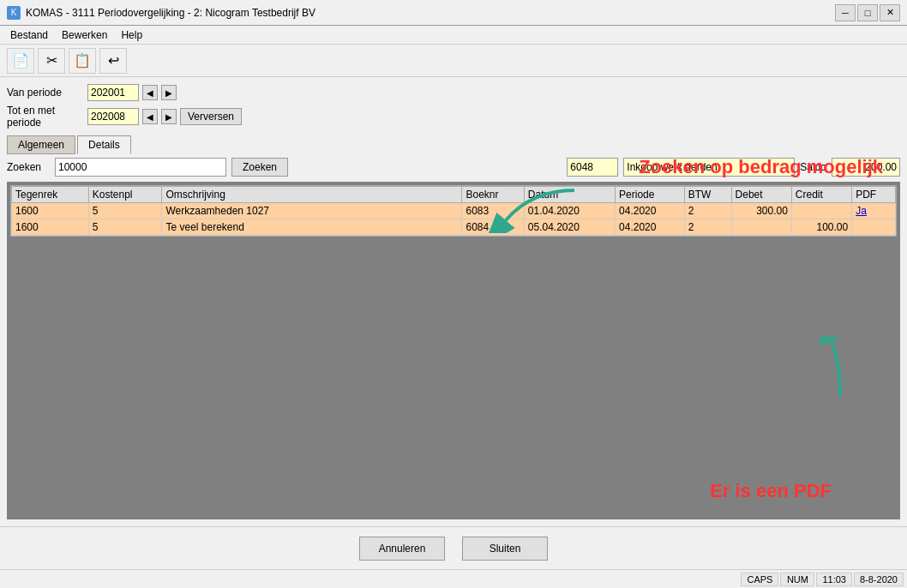 The height and width of the screenshot is (588, 907). What do you see at coordinates (402, 549) in the screenshot?
I see `annuleren-button: Annuleren` at bounding box center [402, 549].